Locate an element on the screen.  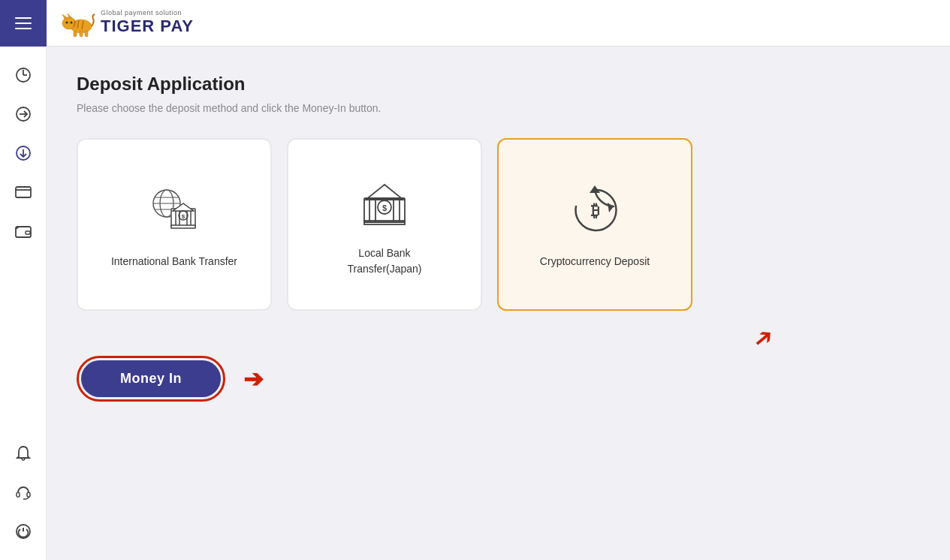
sidebar-item-transfer is located at coordinates (23, 114).